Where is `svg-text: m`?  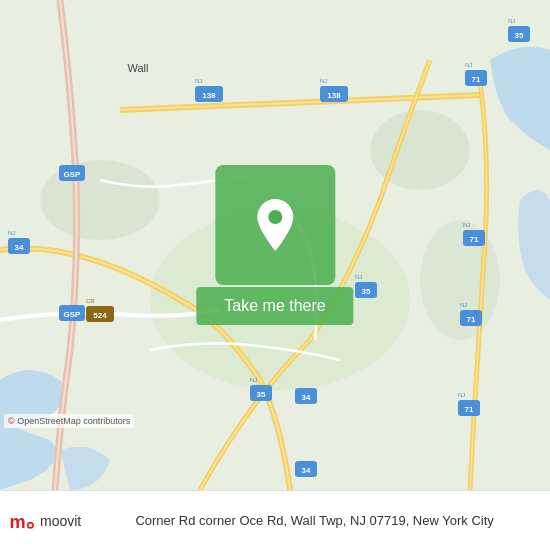
svg-text: m is located at coordinates (17, 522).